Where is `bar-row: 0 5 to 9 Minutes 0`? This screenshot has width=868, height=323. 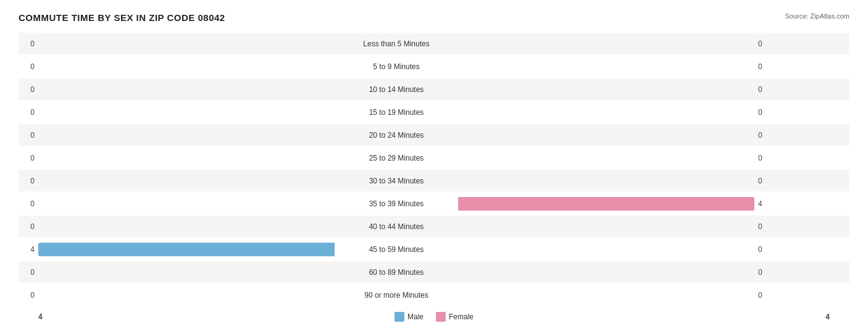 bar-row: 0 5 to 9 Minutes 0 is located at coordinates (434, 67).